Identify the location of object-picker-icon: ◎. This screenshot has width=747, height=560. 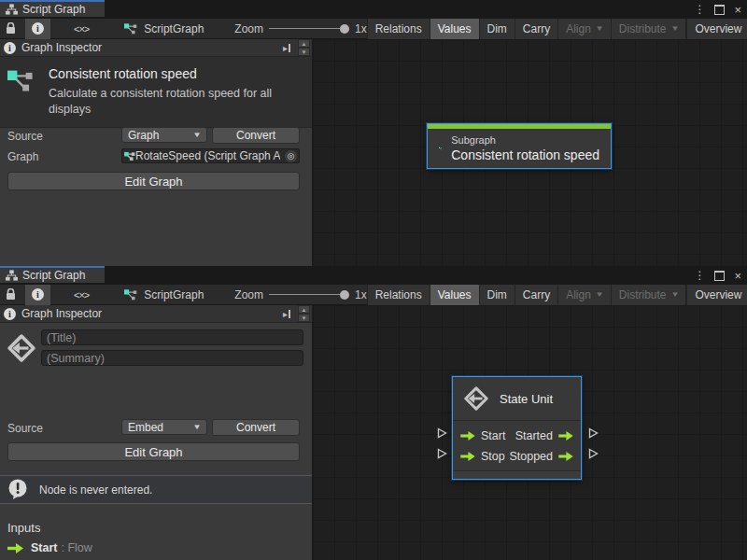
(291, 157).